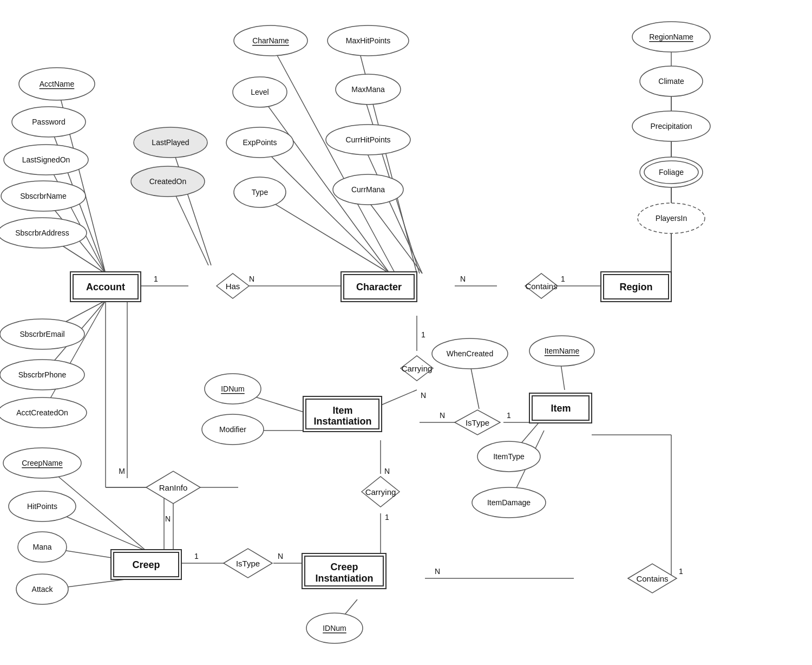  Describe the element at coordinates (671, 81) in the screenshot. I see `climate-text: Climate` at that location.